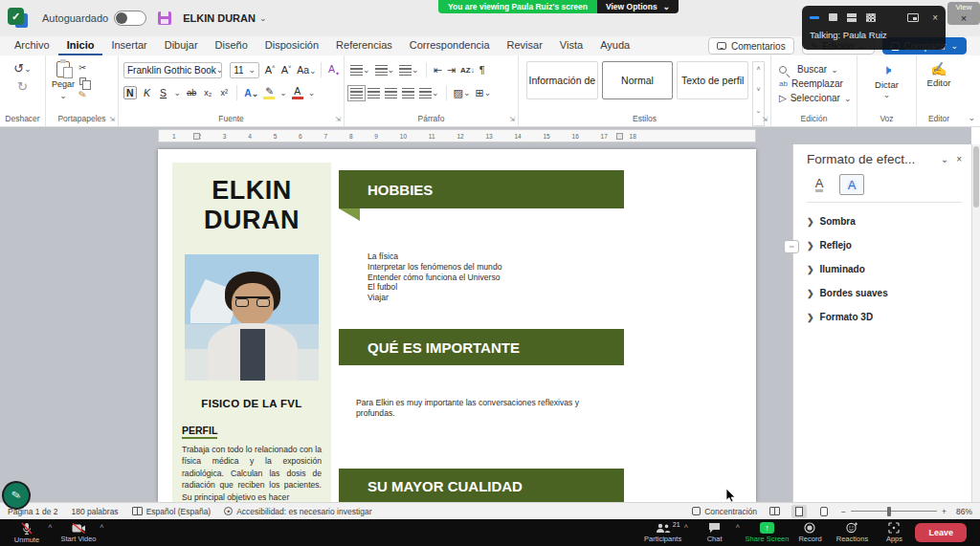 The image size is (980, 546). What do you see at coordinates (886, 80) in the screenshot?
I see `dictate-button: 🕨 Dictar ⌄` at bounding box center [886, 80].